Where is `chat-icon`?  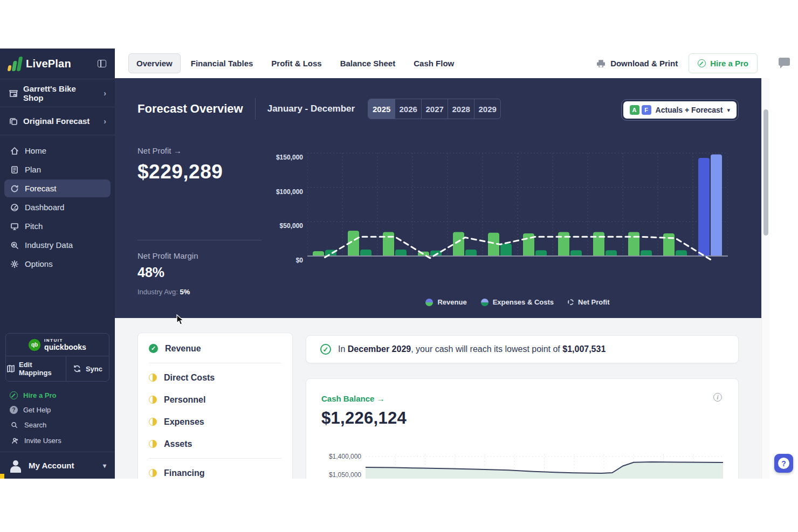
chat-icon is located at coordinates (784, 61).